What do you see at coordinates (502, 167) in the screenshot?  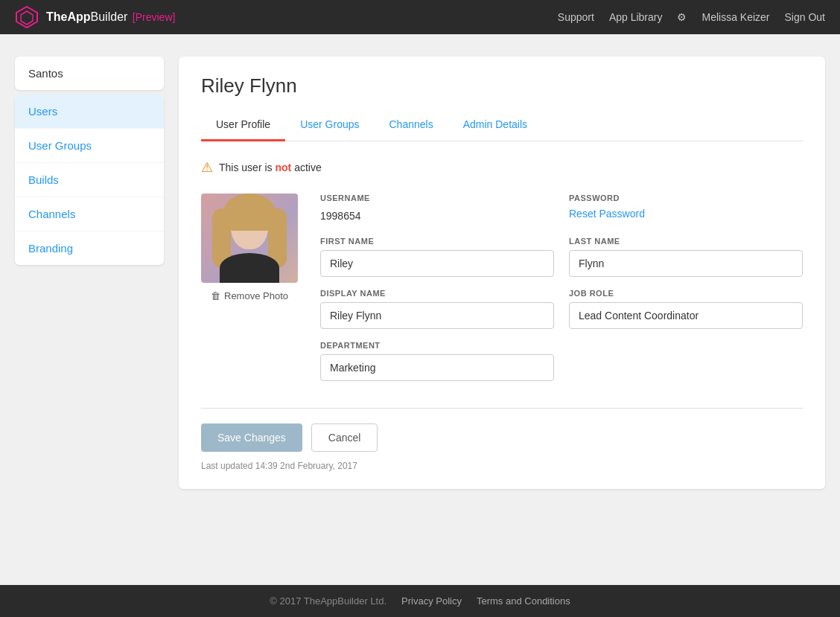 I see `status-warning: ⚠ This user is not active` at bounding box center [502, 167].